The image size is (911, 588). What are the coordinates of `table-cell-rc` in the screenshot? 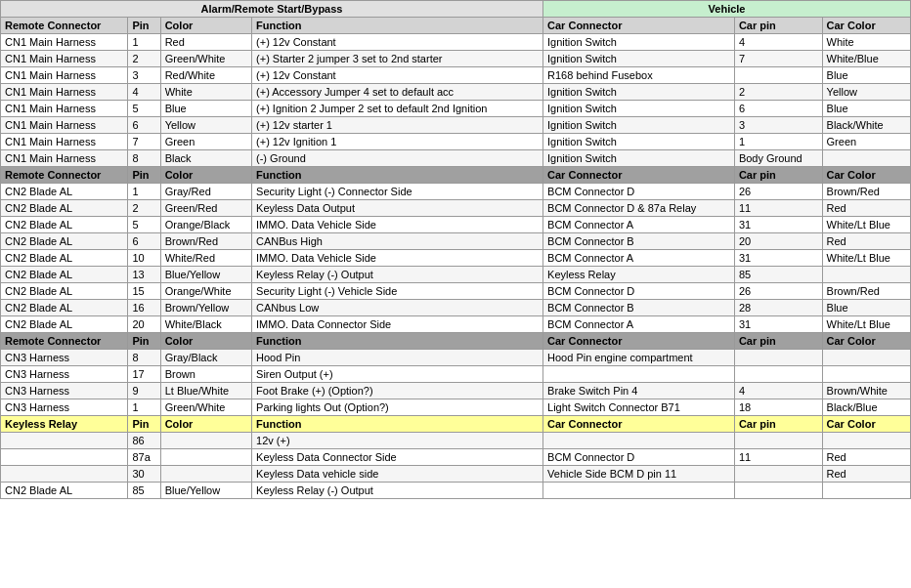 It's located at (65, 457).